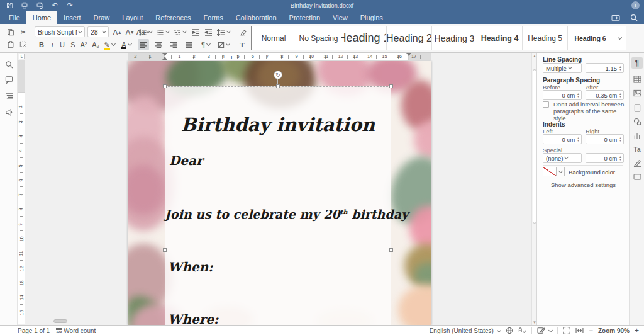  What do you see at coordinates (214, 18) in the screenshot?
I see `tab-forms: Forms` at bounding box center [214, 18].